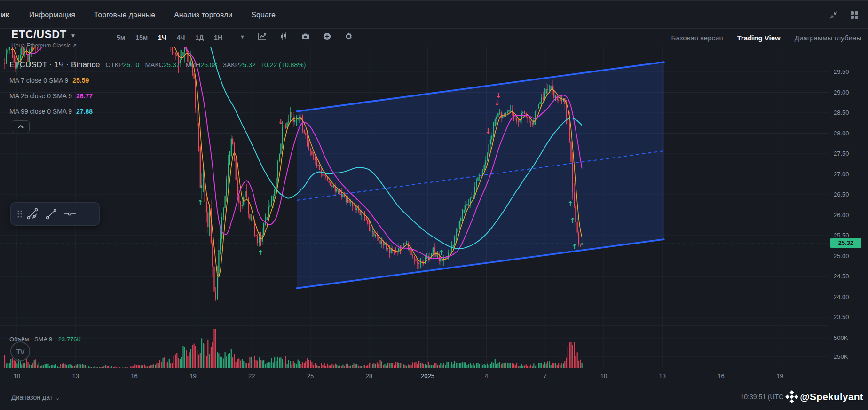  What do you see at coordinates (284, 37) in the screenshot?
I see `candlestick-style-icon` at bounding box center [284, 37].